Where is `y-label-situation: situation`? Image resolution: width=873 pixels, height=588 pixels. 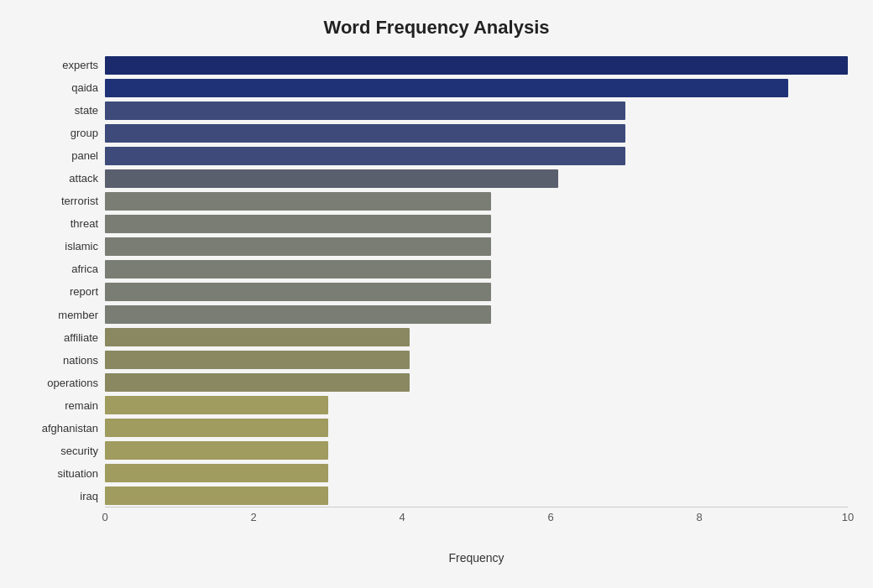
y-label-situation: situation is located at coordinates (78, 473).